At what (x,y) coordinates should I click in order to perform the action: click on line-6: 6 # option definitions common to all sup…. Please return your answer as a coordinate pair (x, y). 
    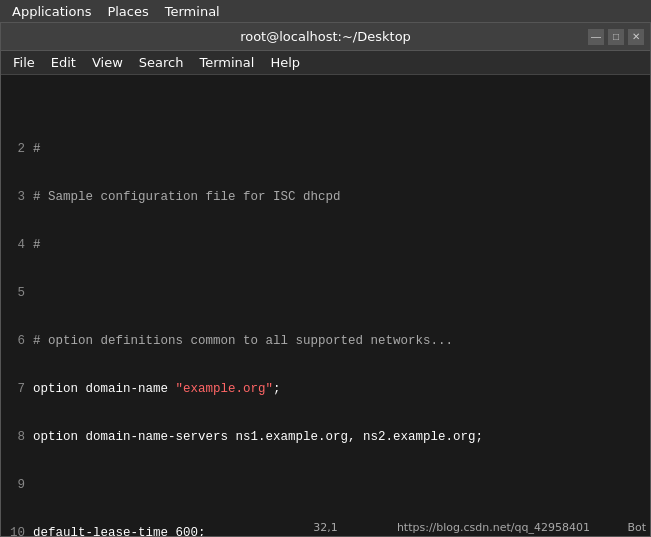
    Looking at the image, I should click on (326, 341).